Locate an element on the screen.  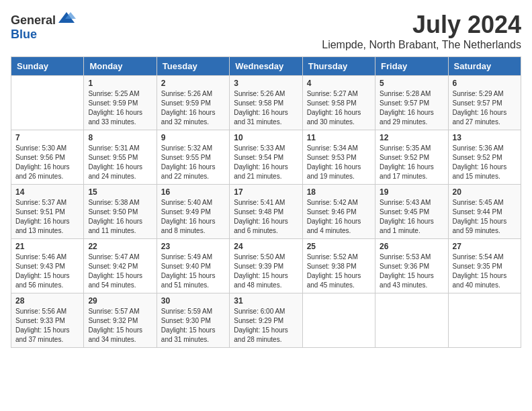
day-number: 12 is located at coordinates (411, 138).